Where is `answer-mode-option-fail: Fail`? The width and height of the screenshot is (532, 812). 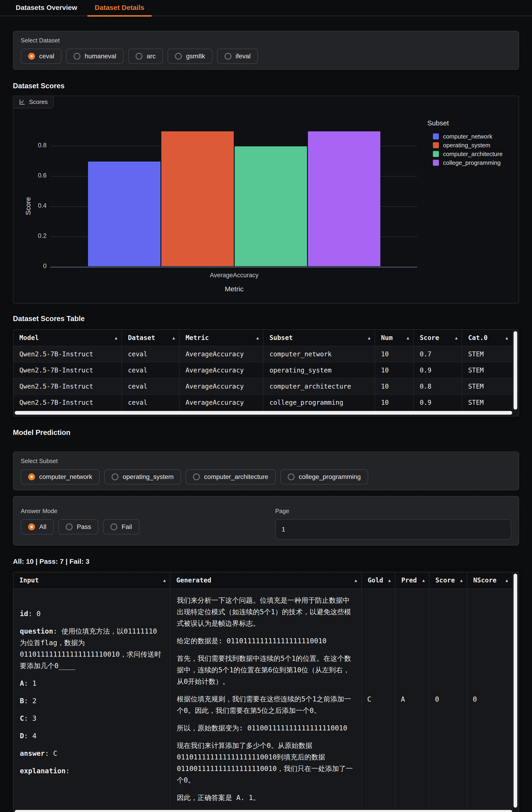
answer-mode-option-fail: Fail is located at coordinates (121, 527).